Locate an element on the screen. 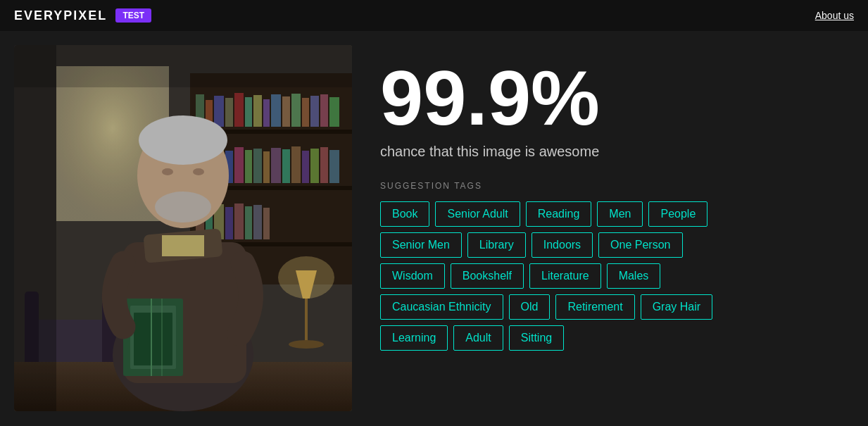 The height and width of the screenshot is (426, 868). suggestion-tags-label: SUGGESTION TAGS is located at coordinates (617, 186).